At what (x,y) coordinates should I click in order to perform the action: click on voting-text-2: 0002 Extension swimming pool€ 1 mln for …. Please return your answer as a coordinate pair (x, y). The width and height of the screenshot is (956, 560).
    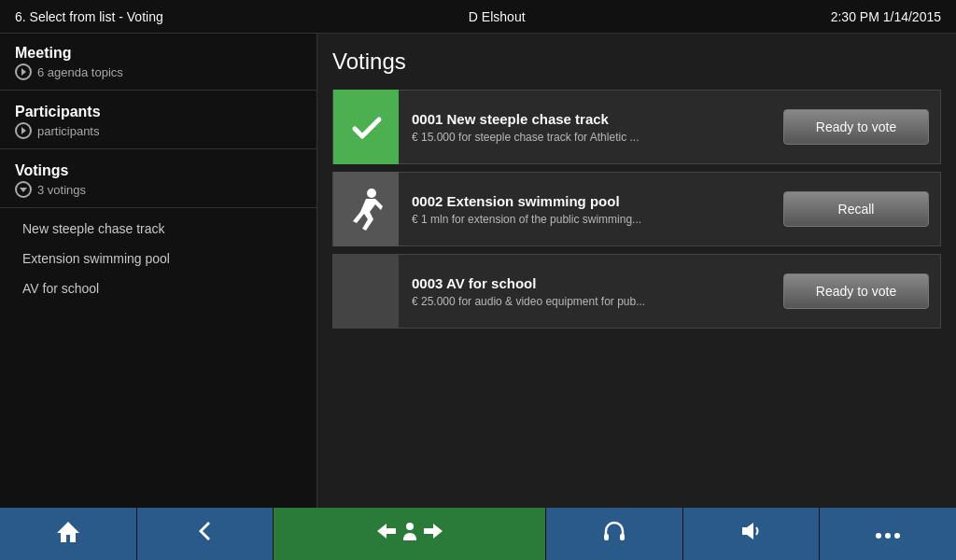
    Looking at the image, I should click on (585, 209).